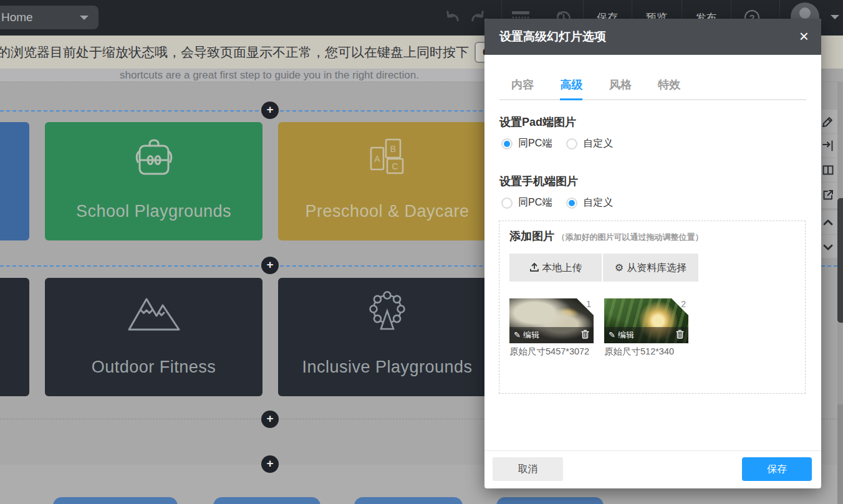 This screenshot has height=504, width=843. Describe the element at coordinates (562, 268) in the screenshot. I see `upload-label: 本地上传` at that location.